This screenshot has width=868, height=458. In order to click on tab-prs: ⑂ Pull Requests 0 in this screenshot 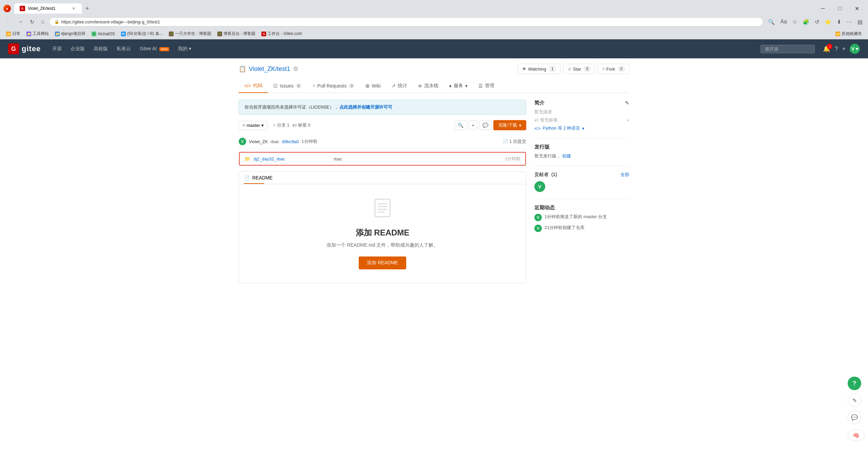, I will do `click(334, 86)`.